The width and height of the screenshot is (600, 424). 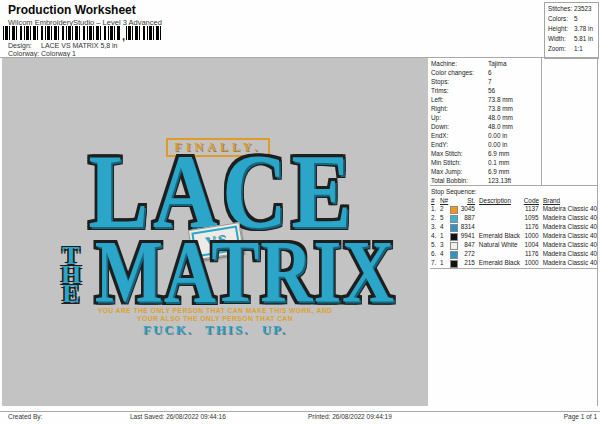 What do you see at coordinates (487, 136) in the screenshot?
I see `info-row: EndX:0.00 in` at bounding box center [487, 136].